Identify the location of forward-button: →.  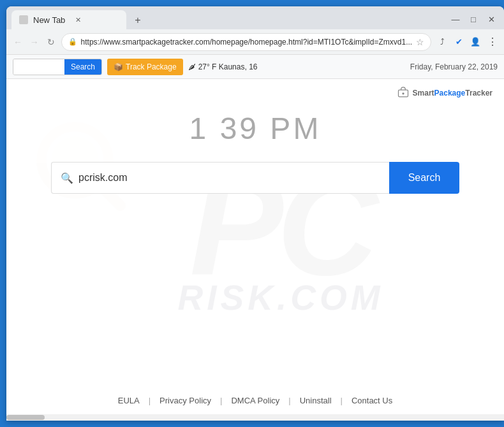
(34, 42).